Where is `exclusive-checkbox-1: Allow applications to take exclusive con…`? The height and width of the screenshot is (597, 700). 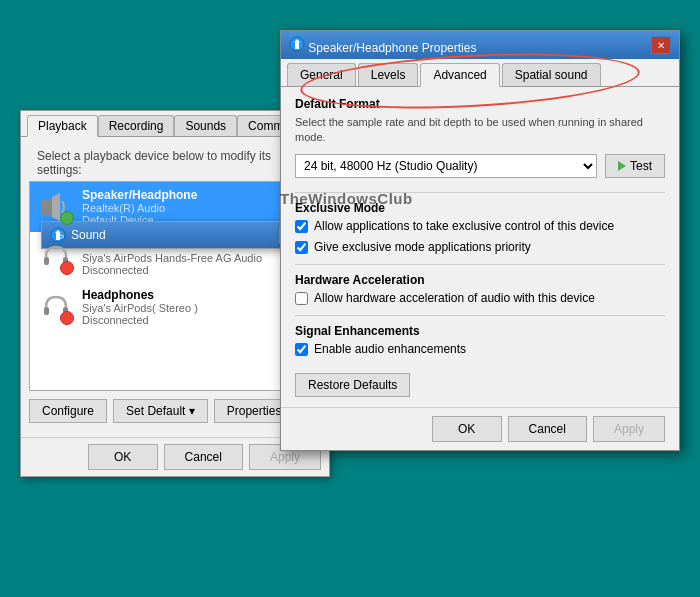 exclusive-checkbox-1: Allow applications to take exclusive con… is located at coordinates (480, 227).